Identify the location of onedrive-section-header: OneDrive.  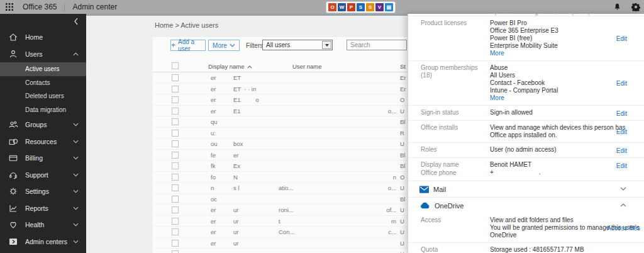
(526, 205).